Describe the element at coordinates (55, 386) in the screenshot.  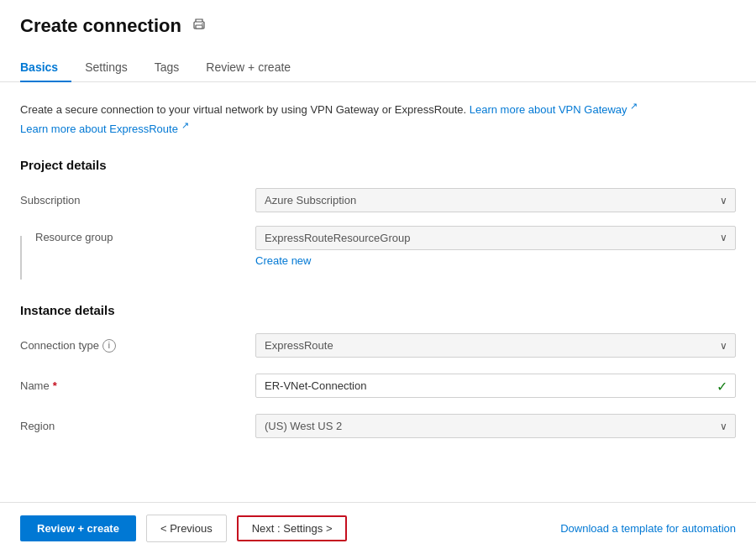
I see `required-indicator: *` at that location.